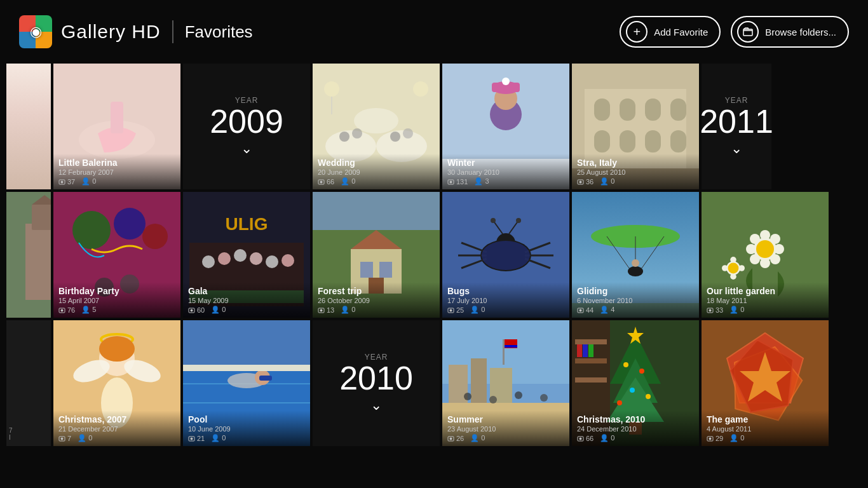 The height and width of the screenshot is (488, 868). I want to click on album-meta: 60 👤 0, so click(247, 310).